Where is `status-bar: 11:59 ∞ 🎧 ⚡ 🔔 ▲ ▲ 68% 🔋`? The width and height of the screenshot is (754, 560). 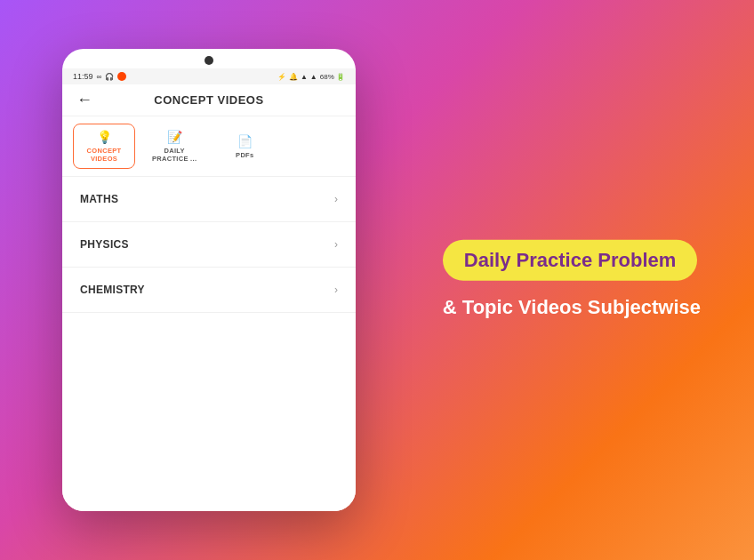
status-bar: 11:59 ∞ 🎧 ⚡ 🔔 ▲ ▲ 68% 🔋 is located at coordinates (209, 76).